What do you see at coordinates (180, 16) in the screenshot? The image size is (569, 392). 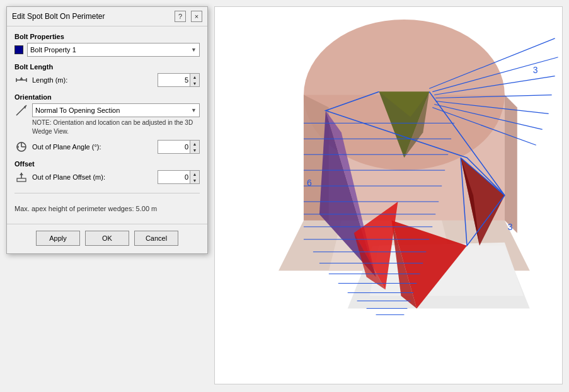 I see `help-button: ?` at bounding box center [180, 16].